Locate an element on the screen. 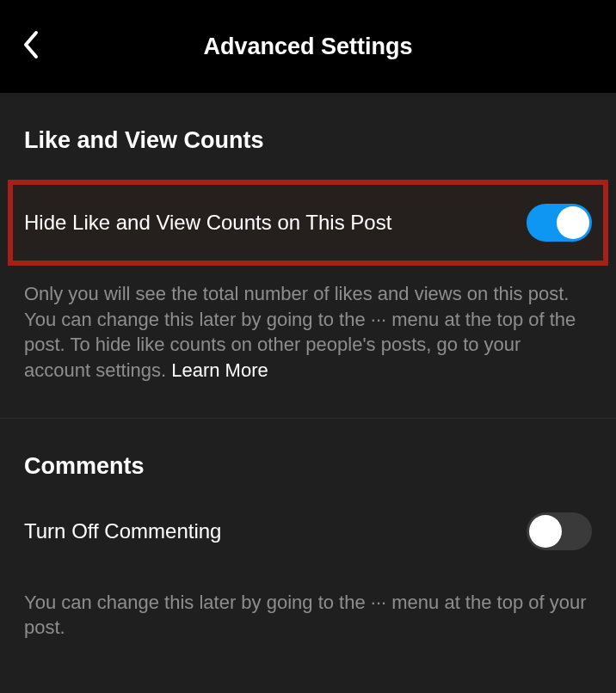 Image resolution: width=616 pixels, height=693 pixels. section-title-comments: Comments is located at coordinates (308, 454).